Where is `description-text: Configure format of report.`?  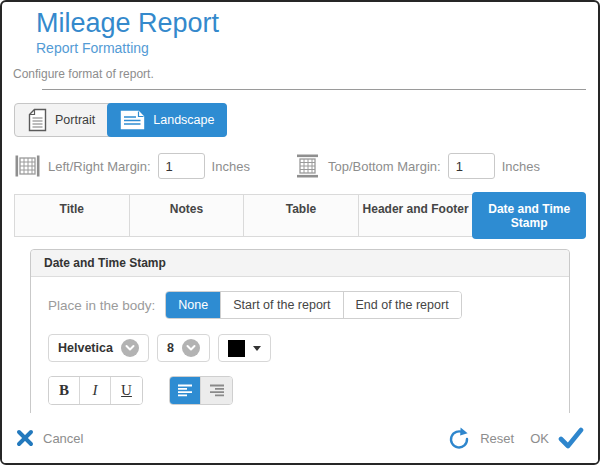
description-text: Configure format of report. is located at coordinates (306, 74).